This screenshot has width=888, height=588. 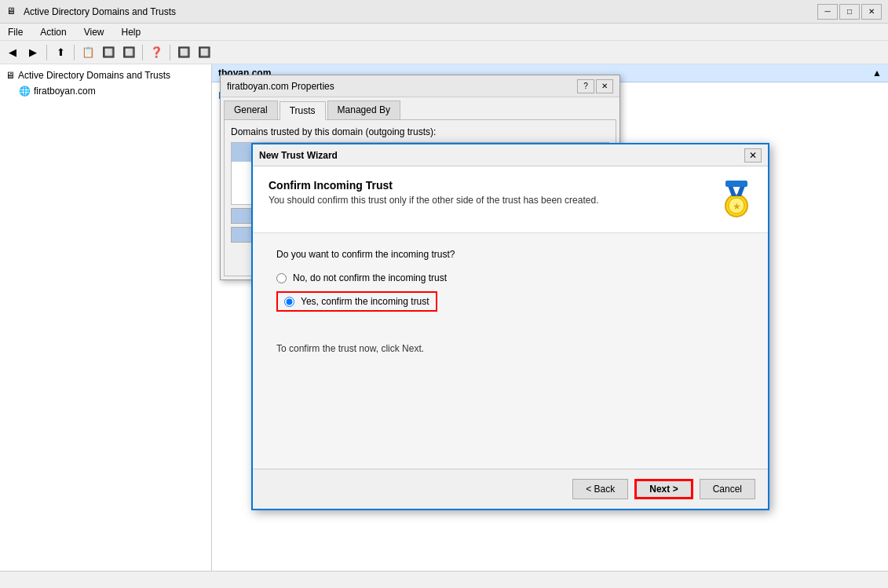 What do you see at coordinates (184, 53) in the screenshot?
I see `toolbar-btn-6: 🔲` at bounding box center [184, 53].